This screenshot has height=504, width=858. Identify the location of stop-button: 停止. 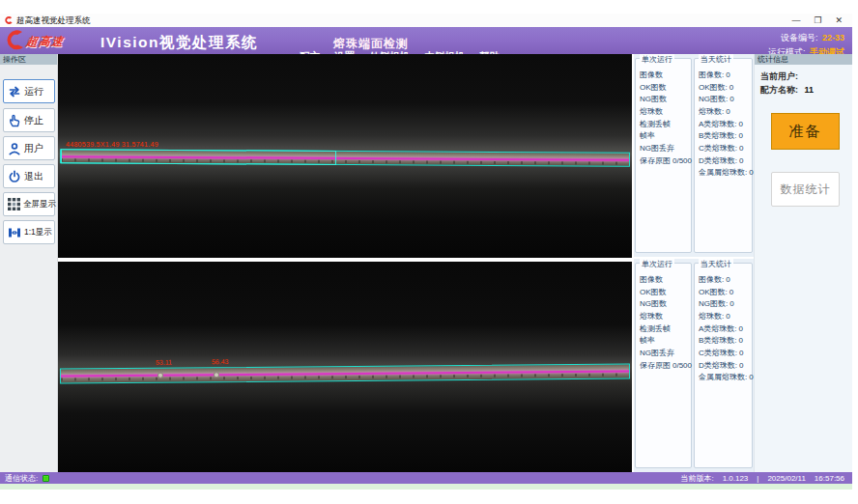
(29, 120).